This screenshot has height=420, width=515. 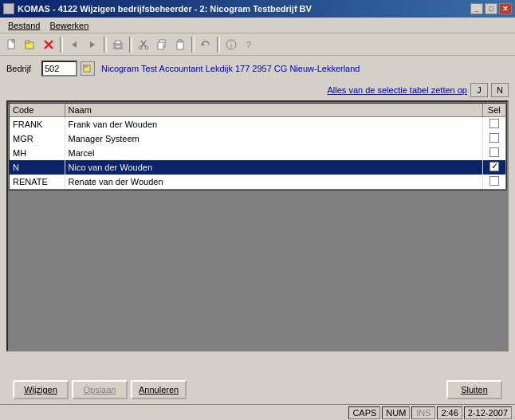 What do you see at coordinates (118, 45) in the screenshot?
I see `tb-print` at bounding box center [118, 45].